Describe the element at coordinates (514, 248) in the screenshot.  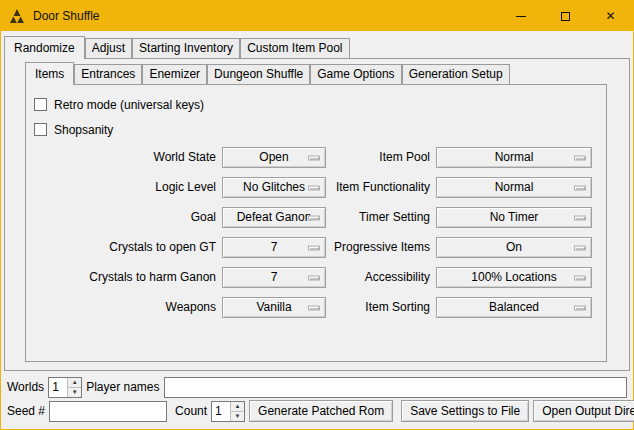
I see `dropdown-value: On` at that location.